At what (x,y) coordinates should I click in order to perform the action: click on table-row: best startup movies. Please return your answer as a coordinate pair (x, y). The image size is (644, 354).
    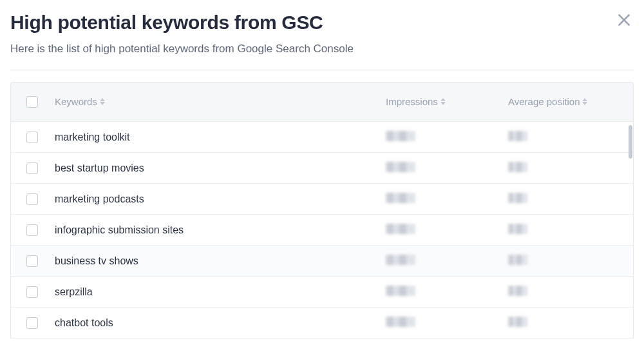
    Looking at the image, I should click on (322, 168).